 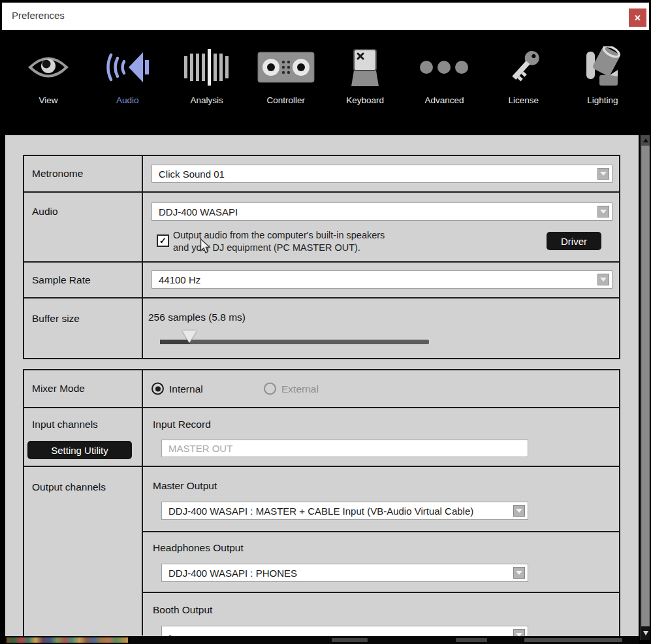 I want to click on master-output-select-value: DDJ-400 WASAPI : MASTER + CABLE Input (V…, so click(x=321, y=511).